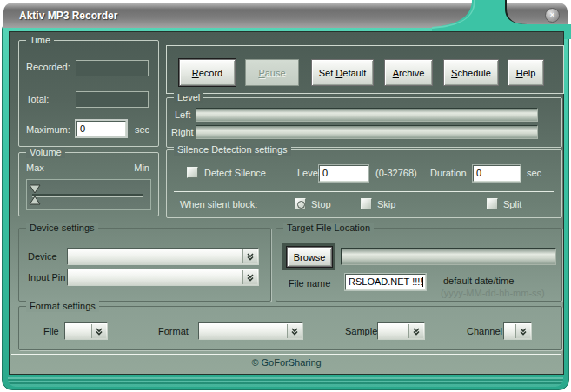  Describe the element at coordinates (309, 283) in the screenshot. I see `file-name-label: File name` at that location.